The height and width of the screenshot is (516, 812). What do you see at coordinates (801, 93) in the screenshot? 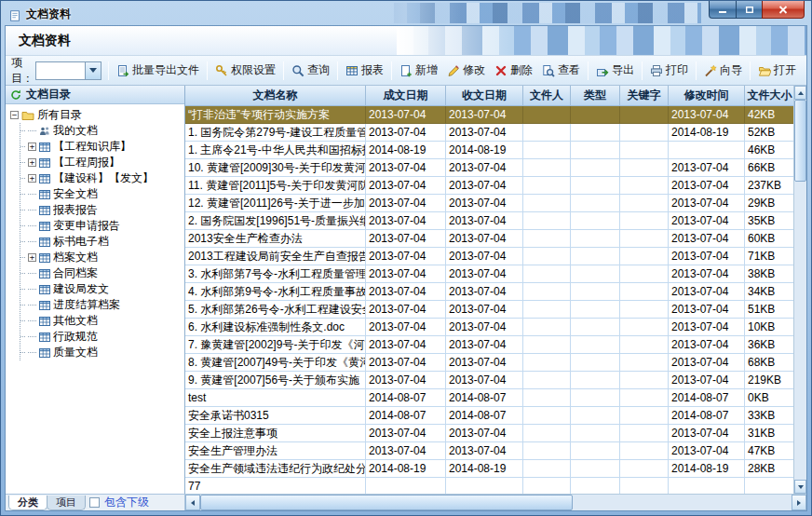
I see `arrow-up-icon` at bounding box center [801, 93].